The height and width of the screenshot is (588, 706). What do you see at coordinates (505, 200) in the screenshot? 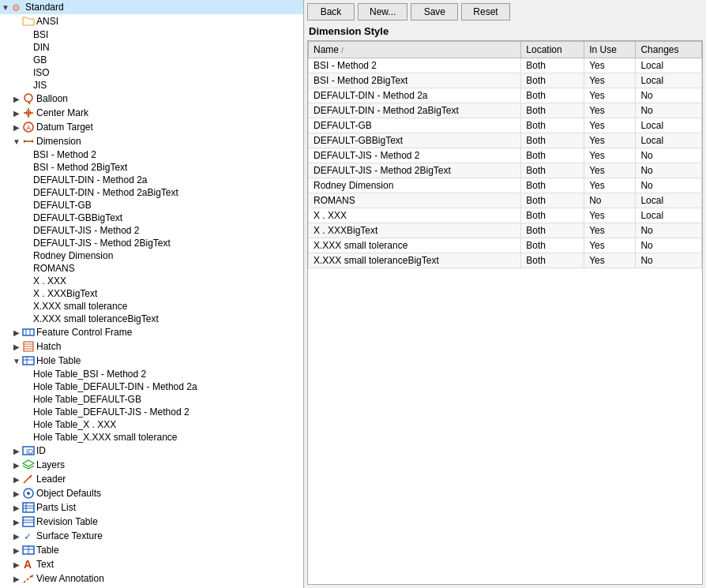
I see `table-row: ROMANSBothNoLocal` at bounding box center [505, 200].